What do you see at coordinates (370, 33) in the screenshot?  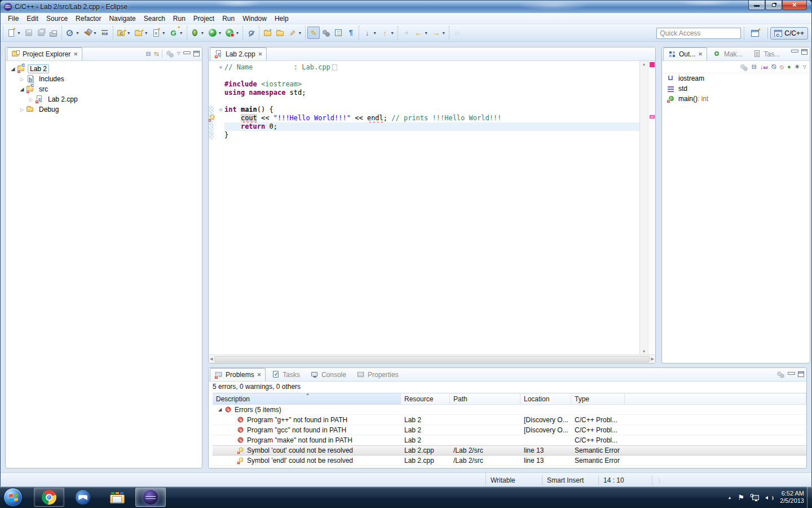 I see `toolbar-button-last-edit-location: ↓▼` at bounding box center [370, 33].